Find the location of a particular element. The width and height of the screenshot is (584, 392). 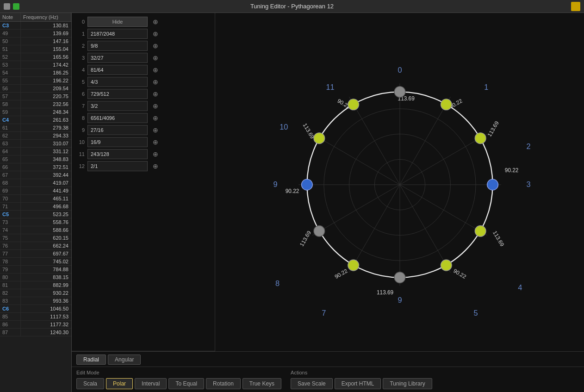

note-cell-note: 79 is located at coordinates (10, 269).